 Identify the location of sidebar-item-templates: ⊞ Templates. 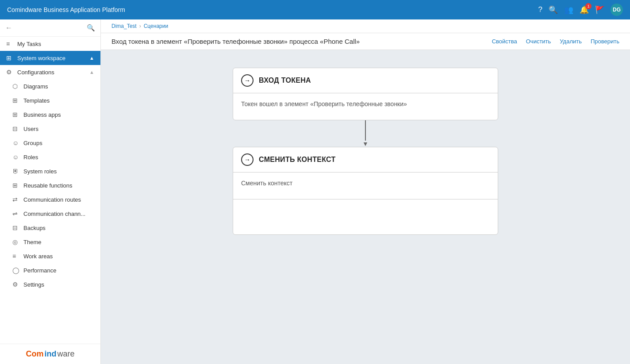
(50, 100).